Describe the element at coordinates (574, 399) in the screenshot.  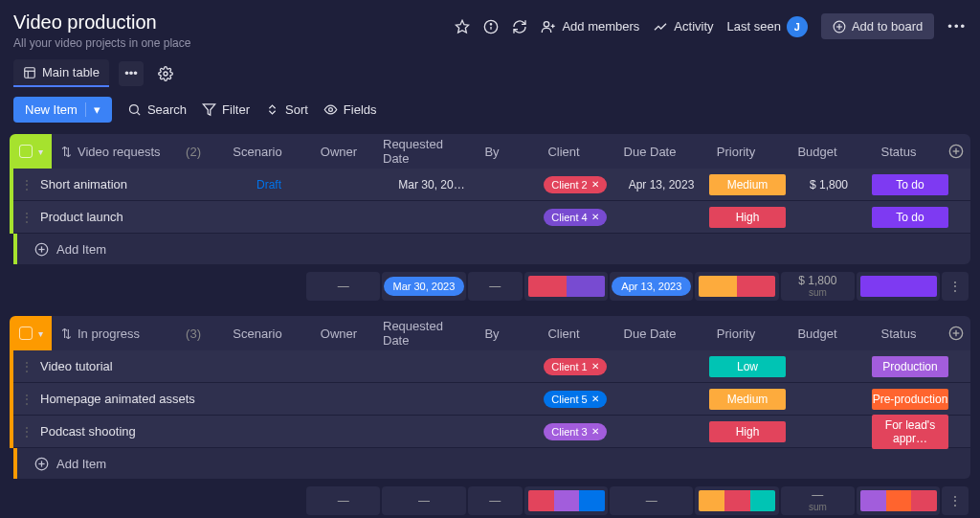
I see `client-chip: Client 5✕` at that location.